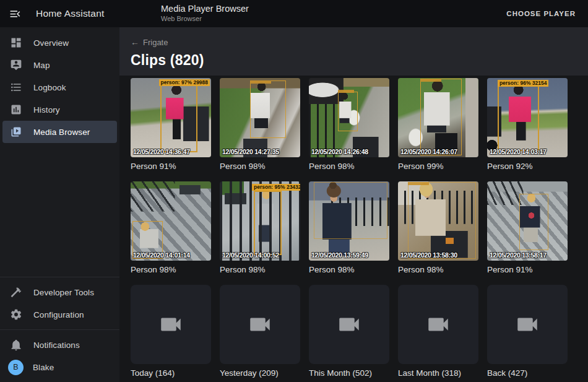 This screenshot has height=382, width=588. Describe the element at coordinates (59, 292) in the screenshot. I see `sidebar-item-developer-tools: Developer Tools` at that location.